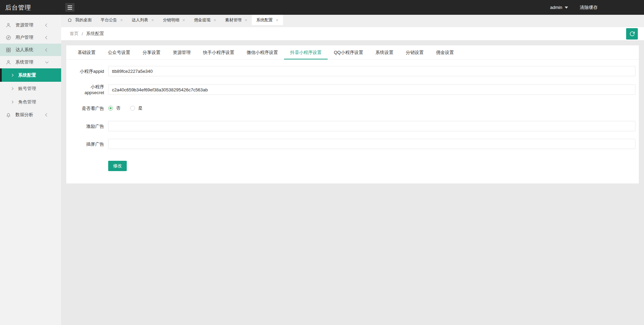 This screenshot has height=325, width=644. What do you see at coordinates (88, 144) in the screenshot?
I see `field-label: 插屏广告` at bounding box center [88, 144].